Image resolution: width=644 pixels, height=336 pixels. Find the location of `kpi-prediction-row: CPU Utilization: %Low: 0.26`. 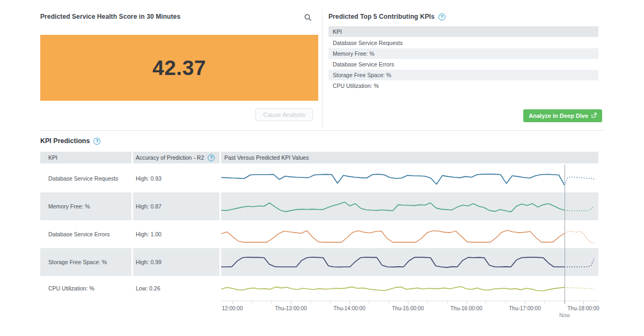

kpi-prediction-row: CPU Utilization: %Low: 0.26 is located at coordinates (319, 288).